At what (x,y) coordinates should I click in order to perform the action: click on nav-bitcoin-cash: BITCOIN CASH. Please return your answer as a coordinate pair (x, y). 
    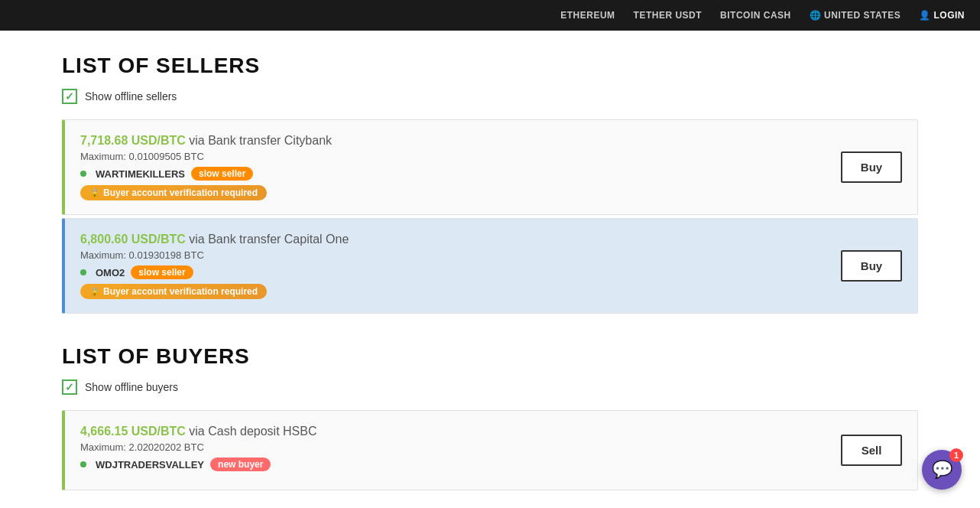
    Looking at the image, I should click on (755, 15).